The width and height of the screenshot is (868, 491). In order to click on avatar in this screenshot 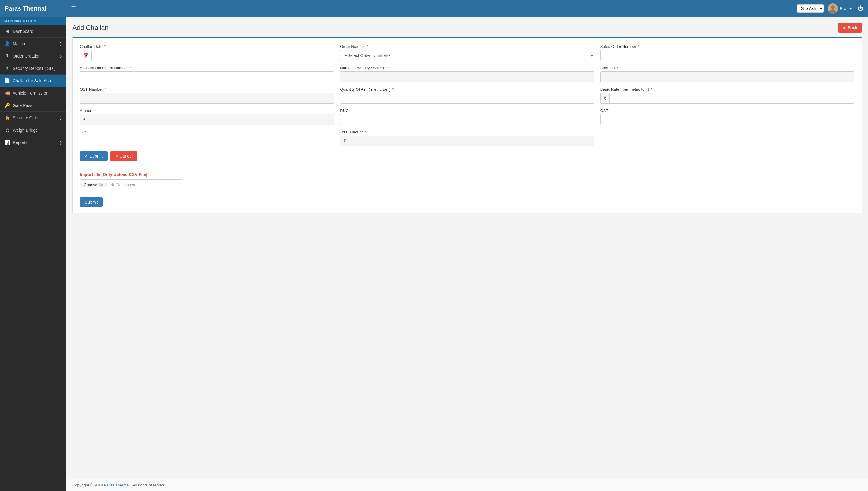, I will do `click(833, 8)`.